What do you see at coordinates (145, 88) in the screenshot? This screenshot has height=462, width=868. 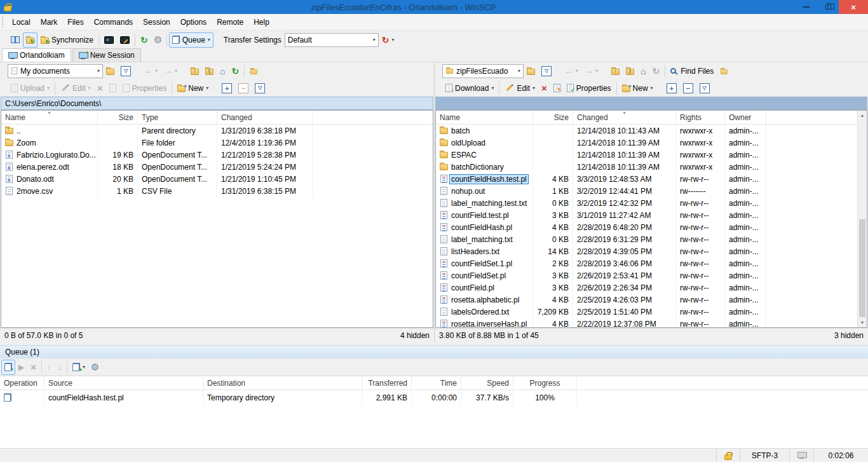 I see `local-properties-button: Properties` at bounding box center [145, 88].